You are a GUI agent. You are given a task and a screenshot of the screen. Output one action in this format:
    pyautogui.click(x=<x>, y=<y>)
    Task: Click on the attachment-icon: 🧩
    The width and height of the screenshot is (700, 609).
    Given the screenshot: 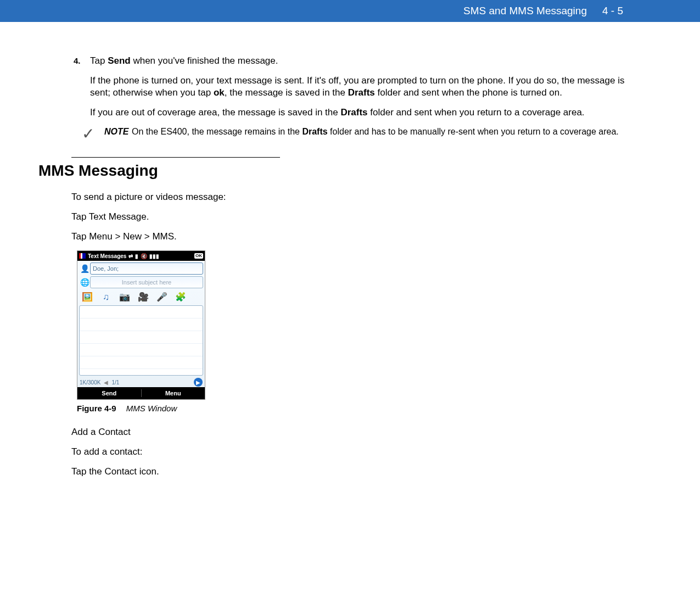 What is the action you would take?
    pyautogui.click(x=181, y=297)
    